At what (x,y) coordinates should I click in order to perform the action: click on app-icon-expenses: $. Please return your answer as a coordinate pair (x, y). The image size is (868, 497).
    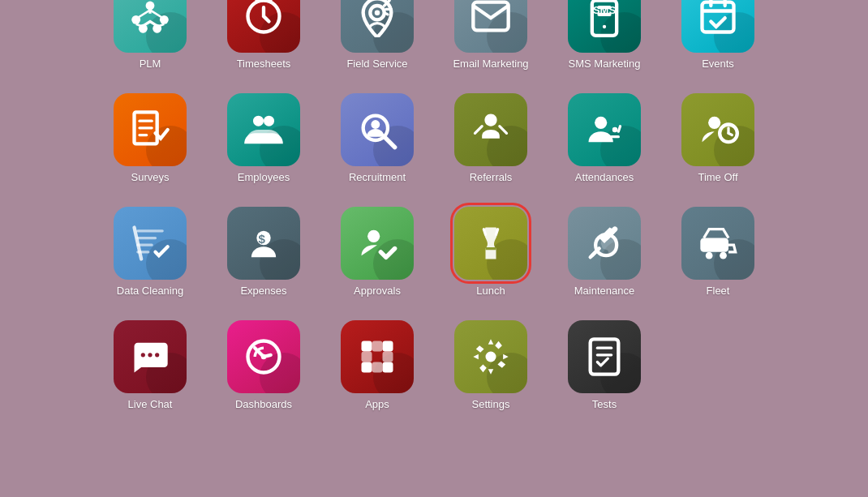
    Looking at the image, I should click on (264, 243).